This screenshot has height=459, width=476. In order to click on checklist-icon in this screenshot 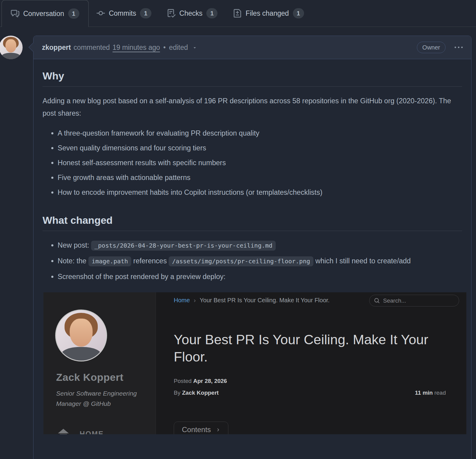, I will do `click(171, 13)`.